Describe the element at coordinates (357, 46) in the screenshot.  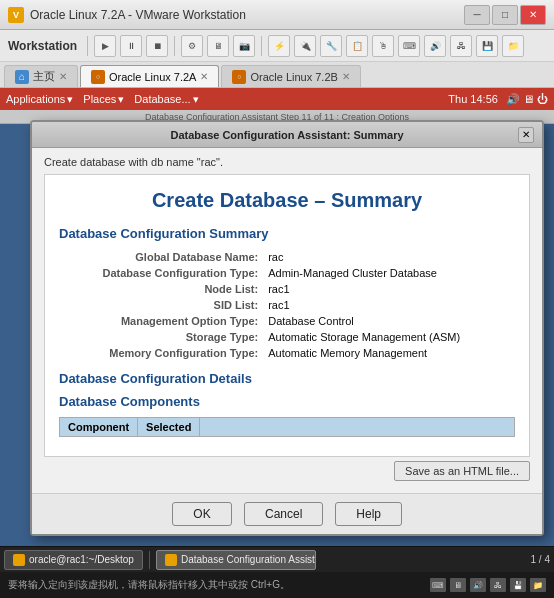
I see `toolbar-btn-clipboard: 📋` at that location.